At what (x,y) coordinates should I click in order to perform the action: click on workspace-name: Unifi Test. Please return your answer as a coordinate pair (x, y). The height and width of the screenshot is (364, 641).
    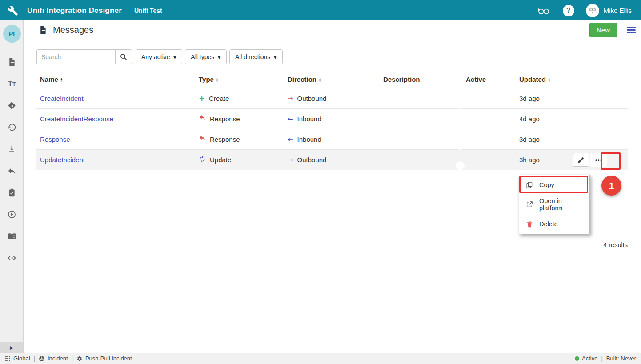
    Looking at the image, I should click on (148, 11).